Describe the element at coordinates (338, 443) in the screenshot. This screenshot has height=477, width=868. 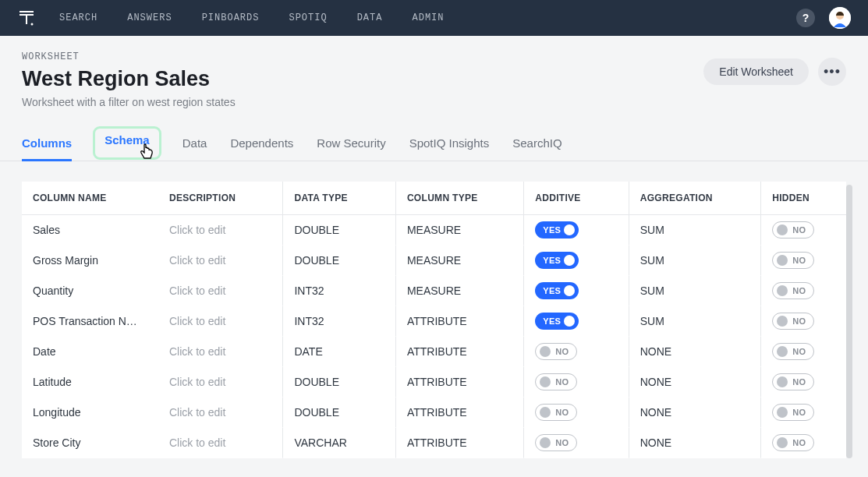
I see `cell-data-type: VARCHAR` at that location.